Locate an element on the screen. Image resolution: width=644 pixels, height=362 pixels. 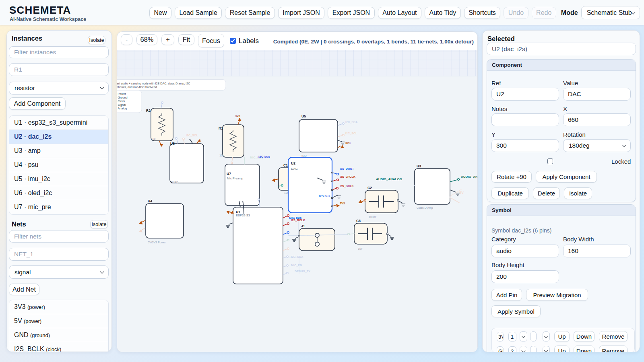
svg-text: U7 is located at coordinates (229, 174).